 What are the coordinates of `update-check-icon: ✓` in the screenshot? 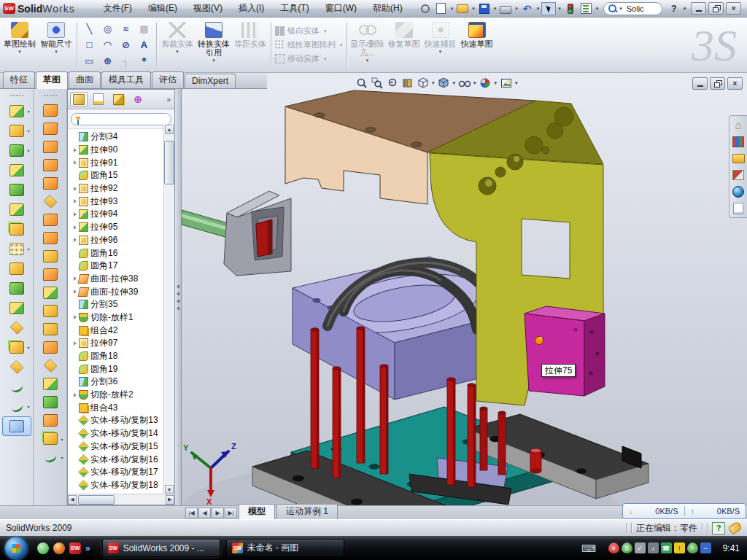 It's located at (640, 548).